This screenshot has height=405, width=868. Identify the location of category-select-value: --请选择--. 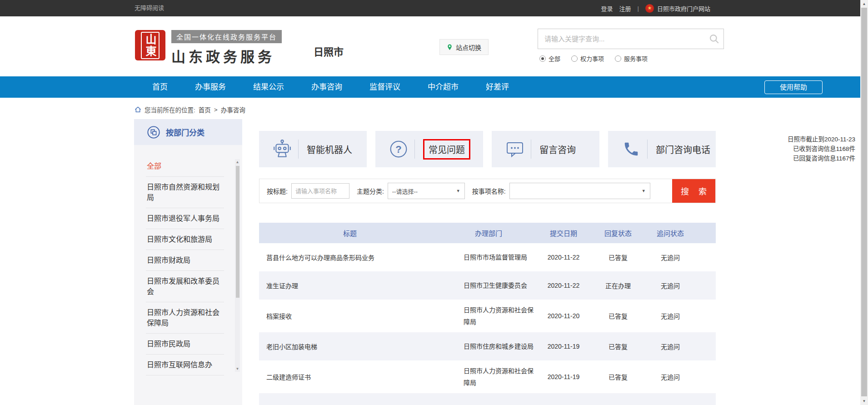
(405, 191).